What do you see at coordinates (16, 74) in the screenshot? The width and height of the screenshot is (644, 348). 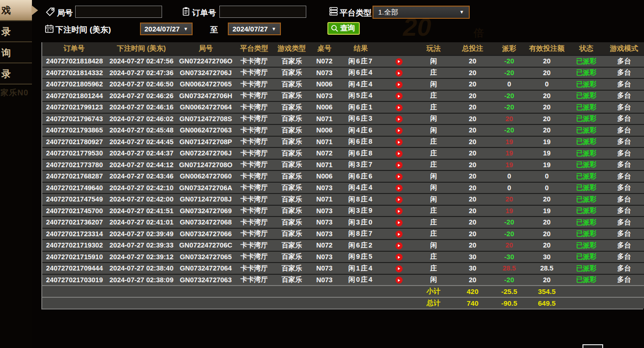 I see `sidebar-tab-record-2: 录` at bounding box center [16, 74].